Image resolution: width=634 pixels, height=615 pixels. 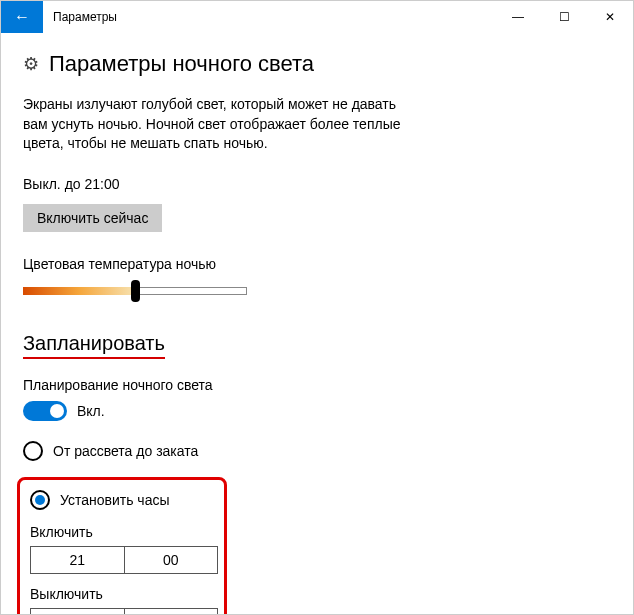 What do you see at coordinates (22, 17) in the screenshot?
I see `back-button: ←` at bounding box center [22, 17].